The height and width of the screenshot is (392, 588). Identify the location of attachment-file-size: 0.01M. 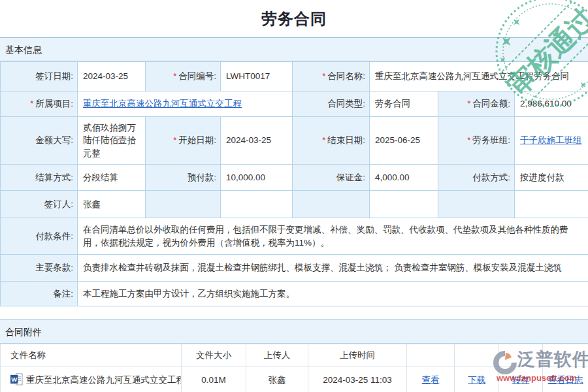
(214, 380).